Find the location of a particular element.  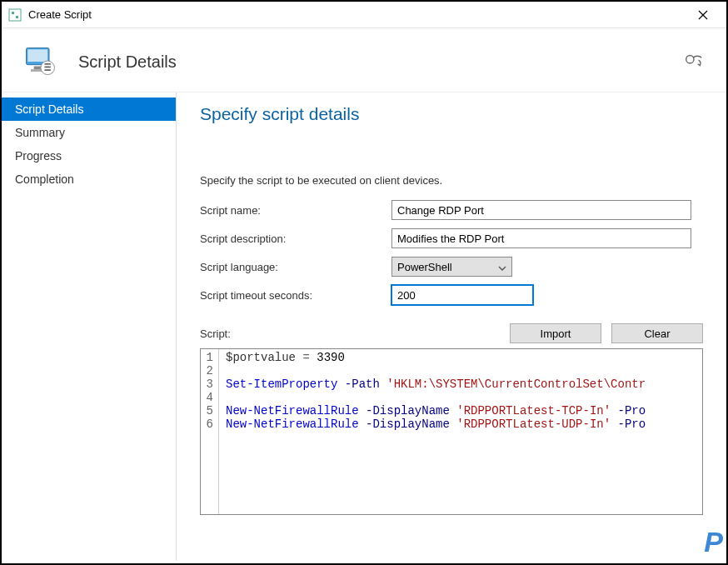

label-script-timeout: Script timeout seconds: is located at coordinates (296, 295).